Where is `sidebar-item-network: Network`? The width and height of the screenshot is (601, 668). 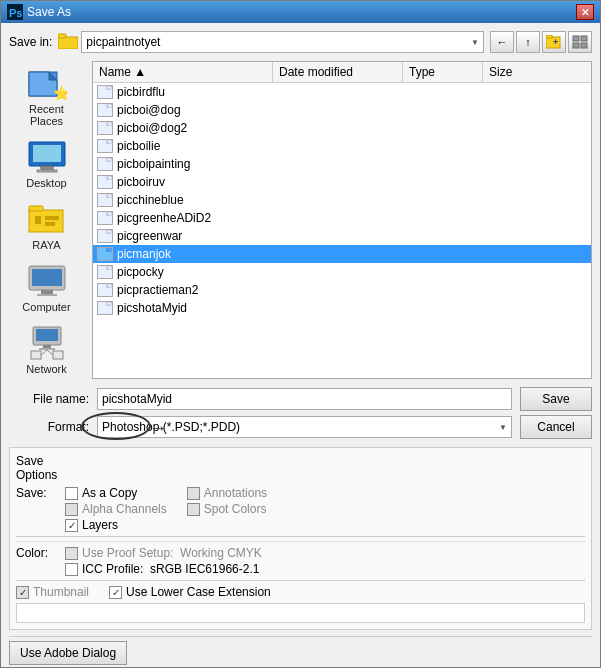
sidebar-item-network: Network is located at coordinates (47, 350).